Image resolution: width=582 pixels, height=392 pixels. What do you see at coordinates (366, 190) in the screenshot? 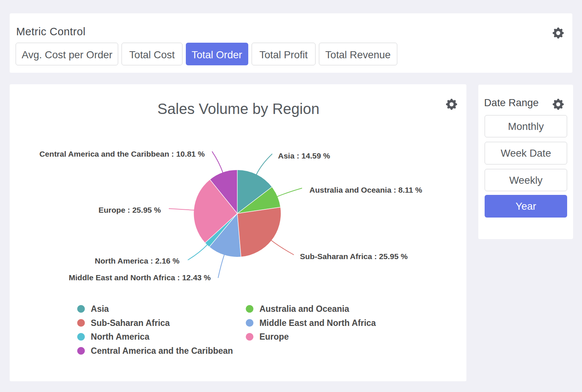
I see `svg-text: Australia and Oceania : 8.11 %` at bounding box center [366, 190].